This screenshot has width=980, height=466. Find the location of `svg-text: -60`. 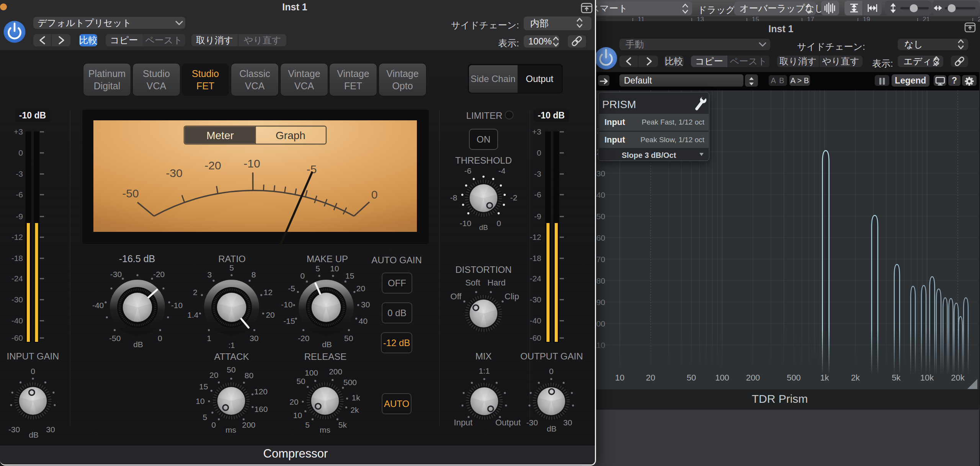

svg-text: -60 is located at coordinates (536, 338).